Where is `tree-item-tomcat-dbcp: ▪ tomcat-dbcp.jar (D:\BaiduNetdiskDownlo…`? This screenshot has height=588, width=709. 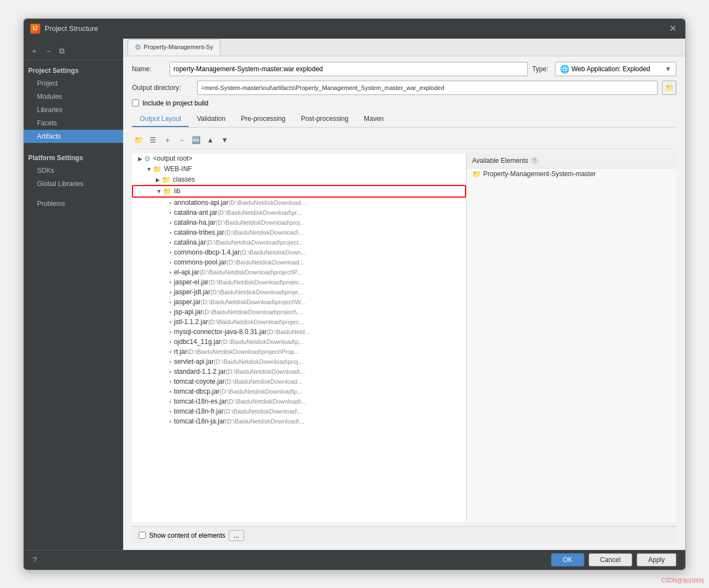
tree-item-tomcat-dbcp: ▪ tomcat-dbcp.jar (D:\BaiduNetdiskDownlo… is located at coordinates (299, 391).